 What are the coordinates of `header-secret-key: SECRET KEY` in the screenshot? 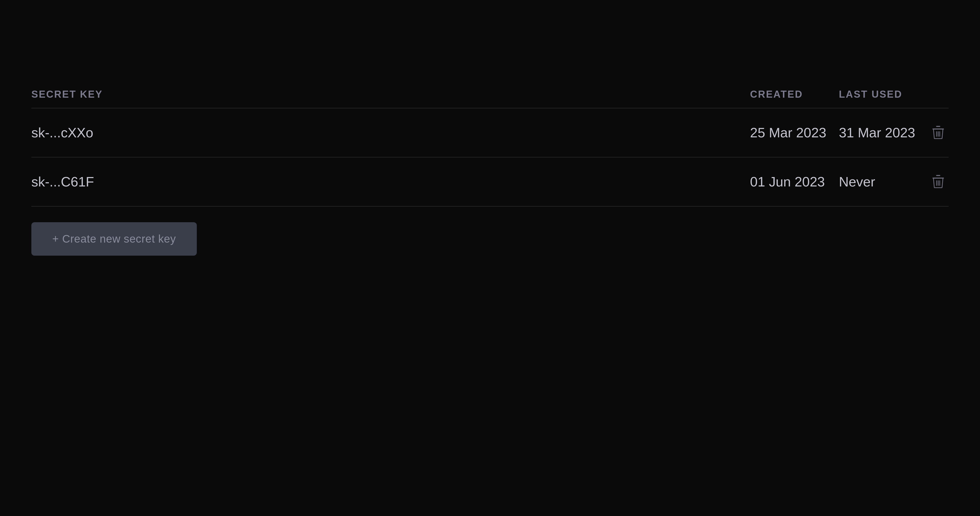 It's located at (388, 94).